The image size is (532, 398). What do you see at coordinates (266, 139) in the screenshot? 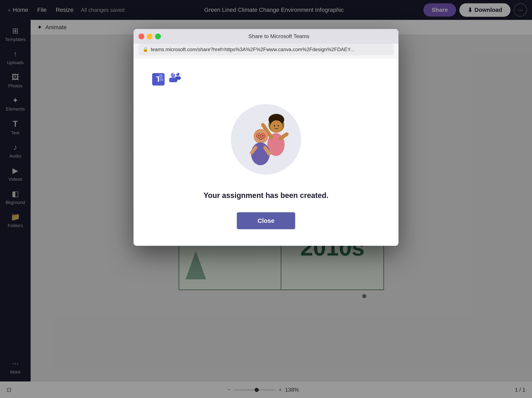
I see `people-illustration` at bounding box center [266, 139].